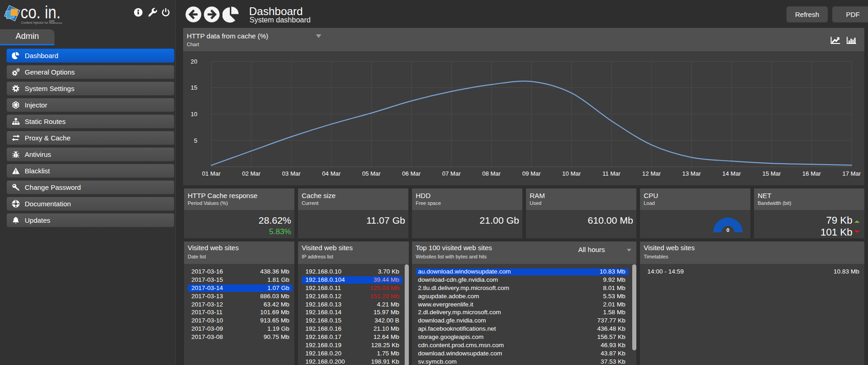 Image resolution: width=868 pixels, height=365 pixels. Describe the element at coordinates (291, 174) in the screenshot. I see `svg-text: 03 Mar` at that location.